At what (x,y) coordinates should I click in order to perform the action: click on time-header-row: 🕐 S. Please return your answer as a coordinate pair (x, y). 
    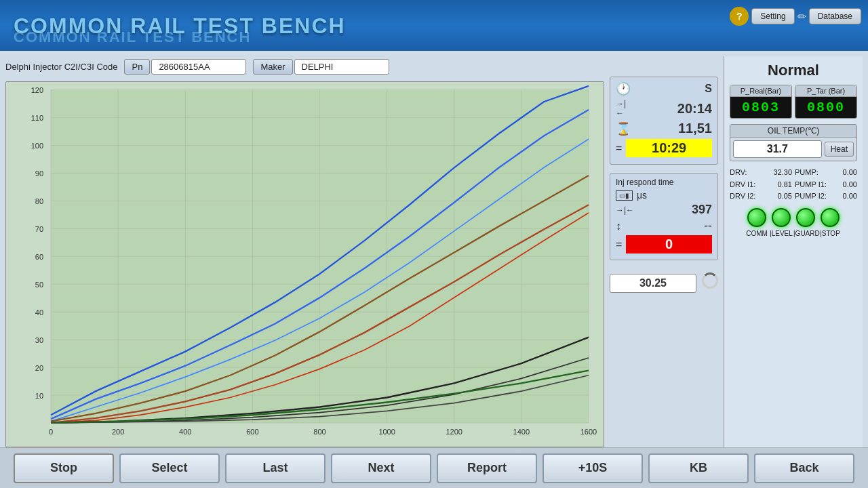
    Looking at the image, I should click on (664, 89).